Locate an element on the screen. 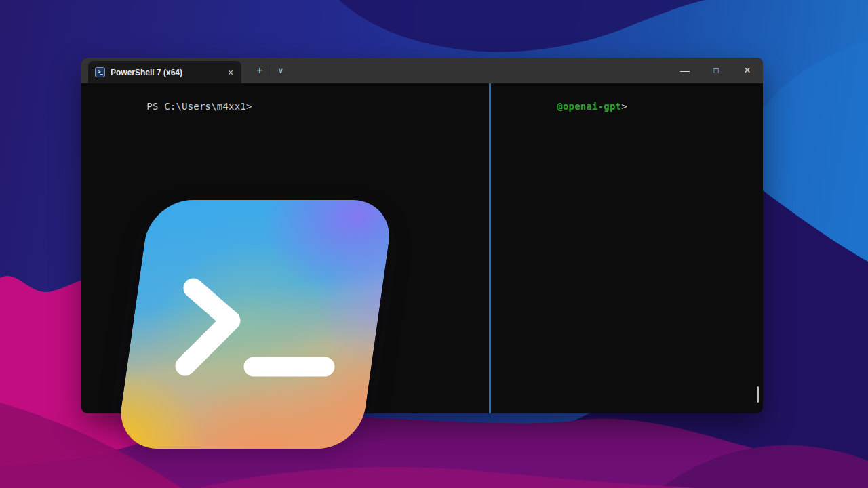  tab-toolbar-separator is located at coordinates (271, 70).